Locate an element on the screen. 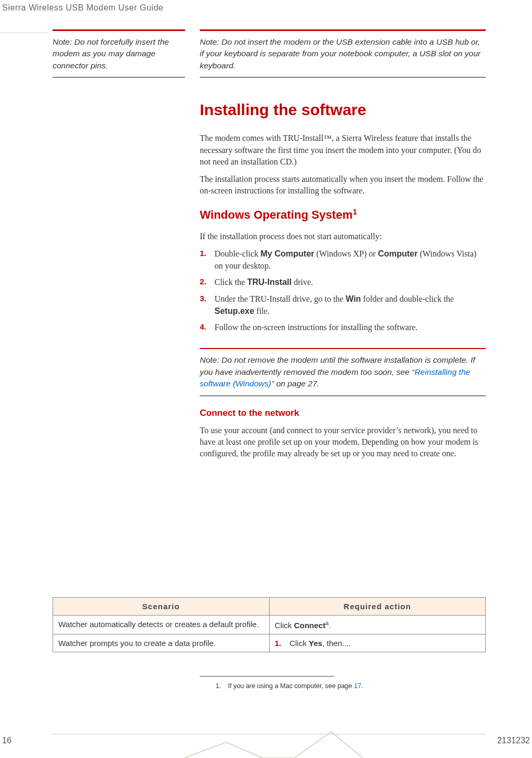  paragraph: To use your account (and connect to your… is located at coordinates (343, 443).